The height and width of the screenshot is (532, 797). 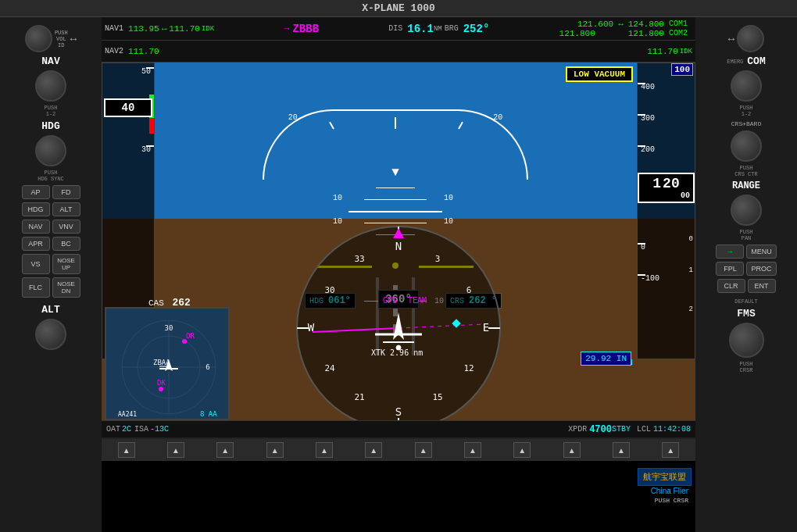 I want to click on nav1-id: IDK, so click(x=208, y=29).